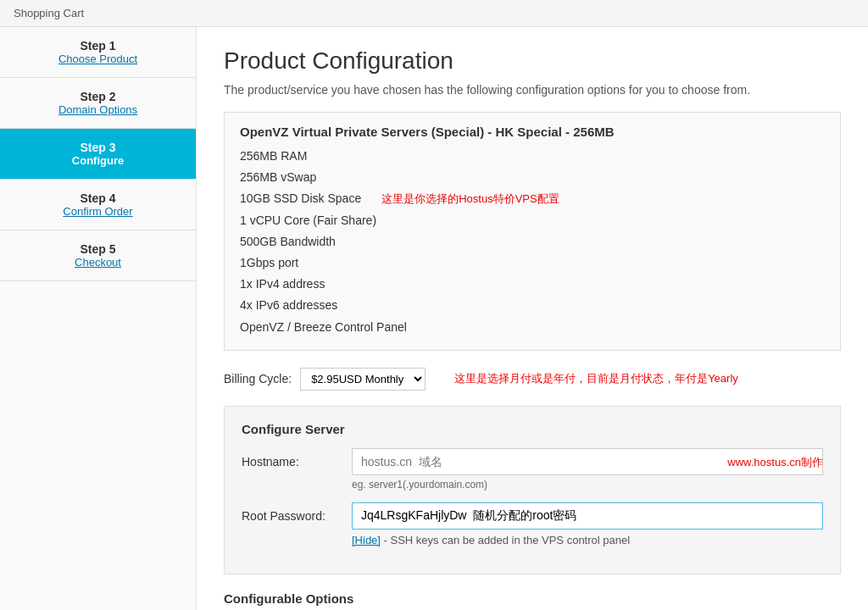  What do you see at coordinates (278, 178) in the screenshot?
I see `spec-1: 256MB vSwap` at bounding box center [278, 178].